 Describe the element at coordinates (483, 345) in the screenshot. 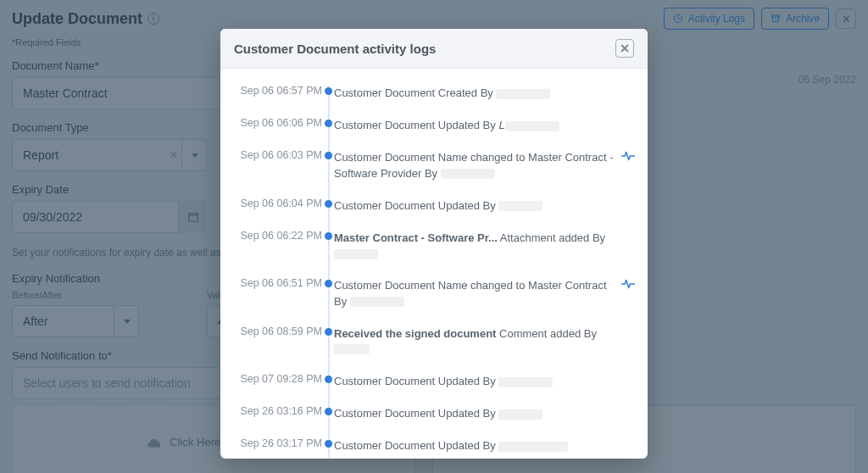

I see `timeline-item: Sep 06 08:59 PMReceived the signed docum…` at that location.